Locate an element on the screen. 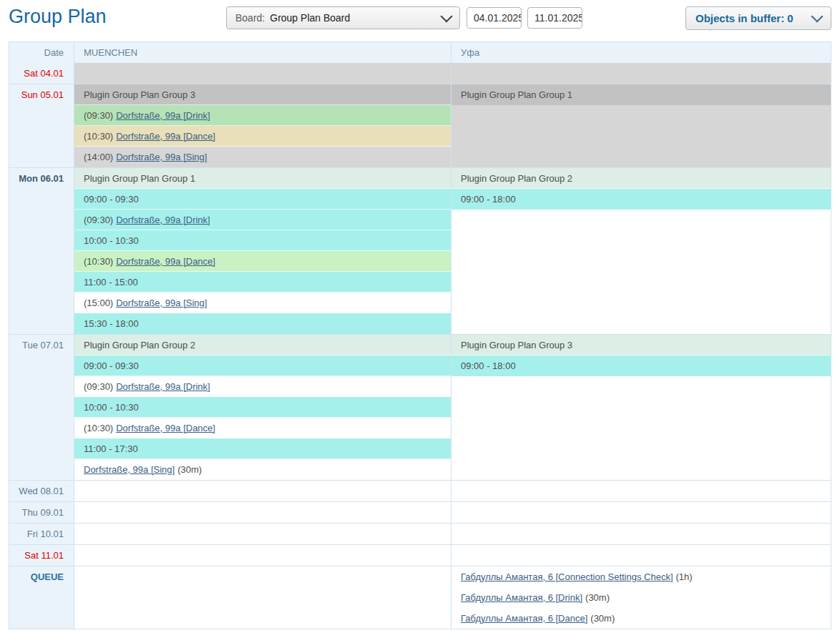  schedule-cell-muenchen: Plugin Group Plan Group 209:00 - 09:30(0… is located at coordinates (263, 408).